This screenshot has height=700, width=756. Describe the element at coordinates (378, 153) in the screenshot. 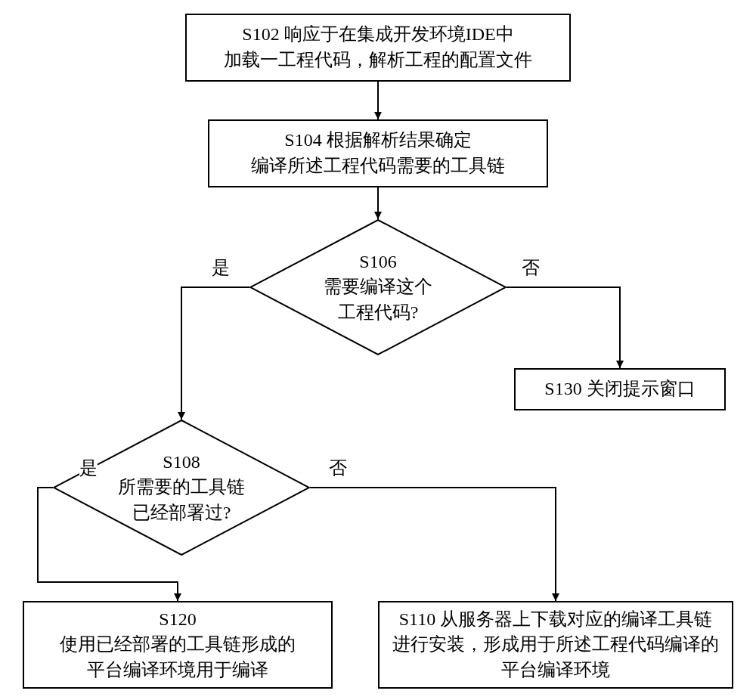

I see `step-s104: S104 根据解析结果确定 编译所述工程代码需要的工具链` at that location.